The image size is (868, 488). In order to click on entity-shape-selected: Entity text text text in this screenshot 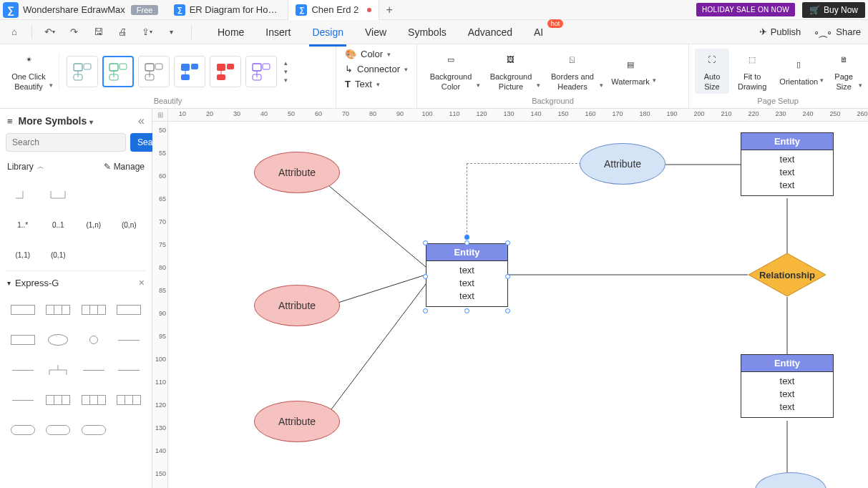, I will do `click(467, 275)`.